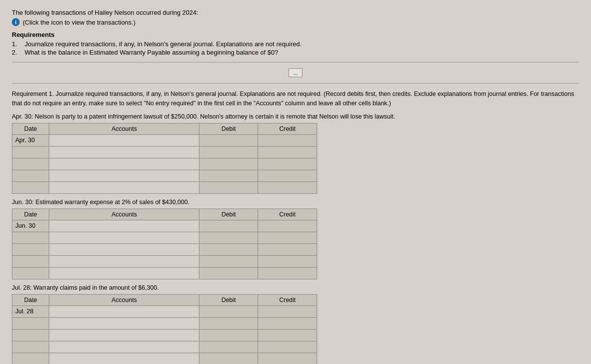  What do you see at coordinates (296, 73) in the screenshot?
I see `more-button: ...` at bounding box center [296, 73].